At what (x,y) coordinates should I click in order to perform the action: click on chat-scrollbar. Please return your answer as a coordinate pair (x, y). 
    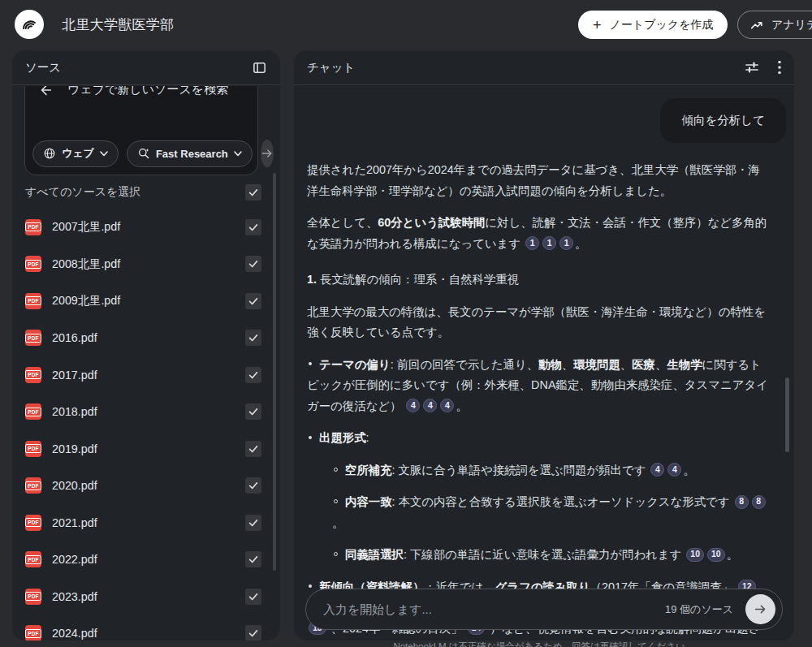
    Looking at the image, I should click on (788, 415).